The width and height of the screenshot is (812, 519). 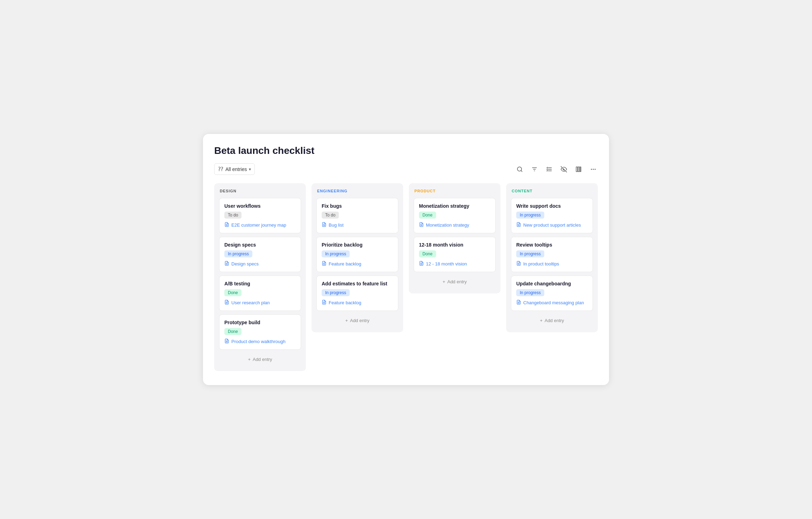 What do you see at coordinates (357, 320) in the screenshot?
I see `add-entry-button-engineering: + Add entry` at bounding box center [357, 320].